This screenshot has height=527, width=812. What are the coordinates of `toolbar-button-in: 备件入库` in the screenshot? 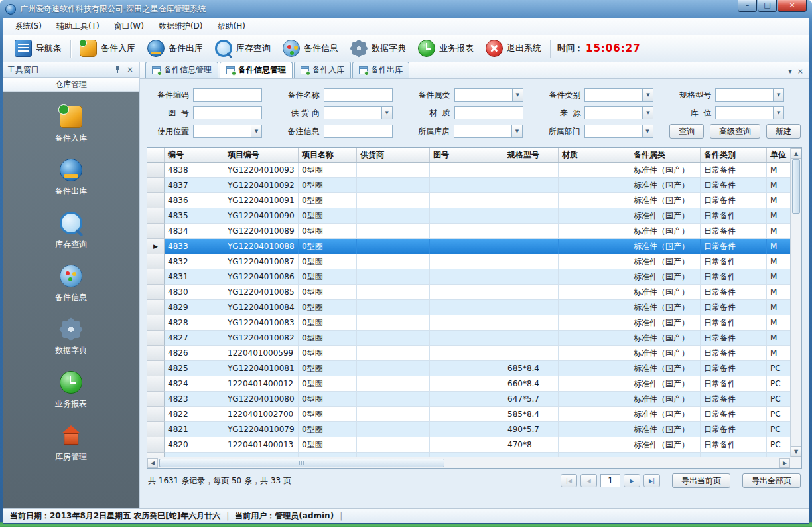 It's located at (107, 48).